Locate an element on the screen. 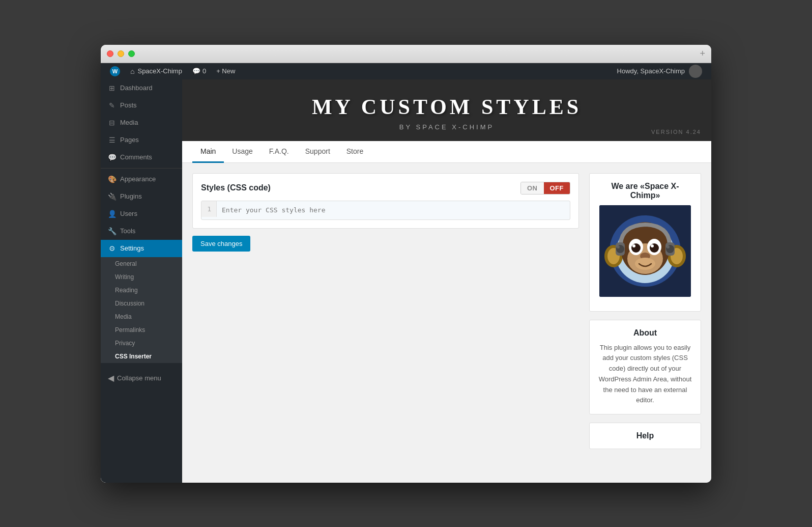 This screenshot has width=812, height=527. plugin-sidebar-panel: We are «Space X-Chimp» is located at coordinates (645, 312).